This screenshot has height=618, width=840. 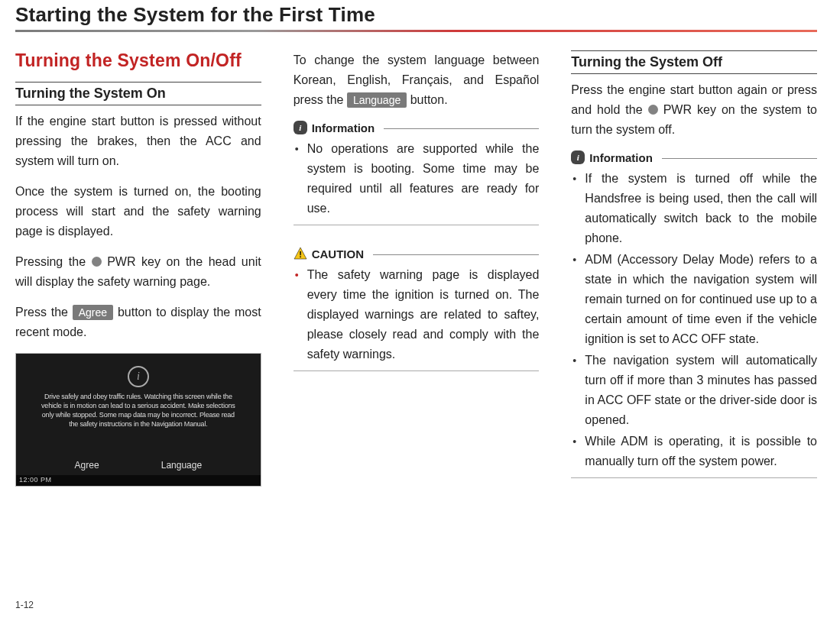 I want to click on screenshot-language-button: Language, so click(x=182, y=465).